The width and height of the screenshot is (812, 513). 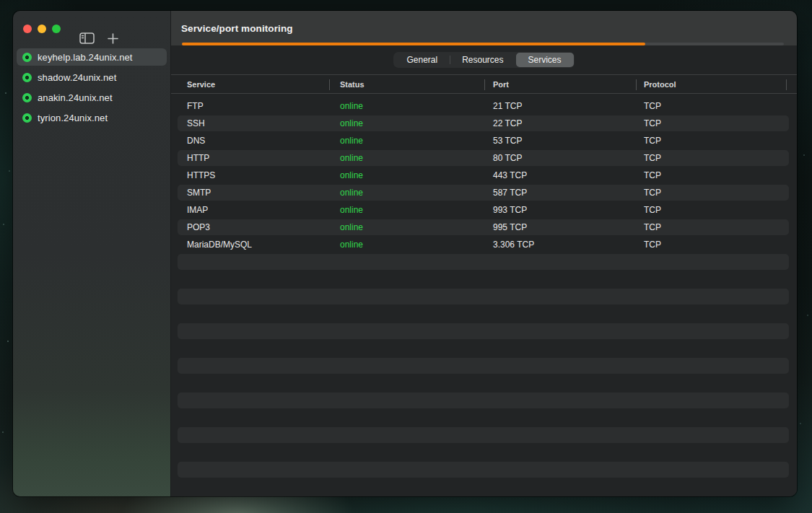 What do you see at coordinates (545, 60) in the screenshot?
I see `tab-services: Services` at bounding box center [545, 60].